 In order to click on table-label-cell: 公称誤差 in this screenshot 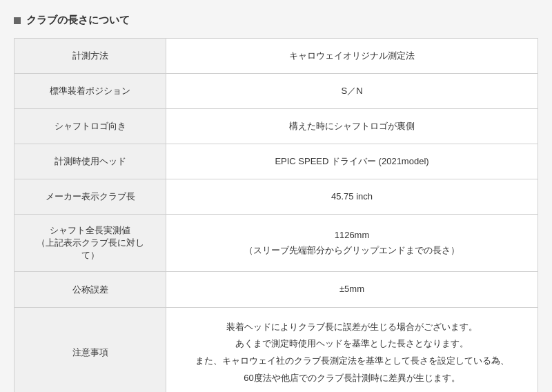, I will do `click(90, 290)`.